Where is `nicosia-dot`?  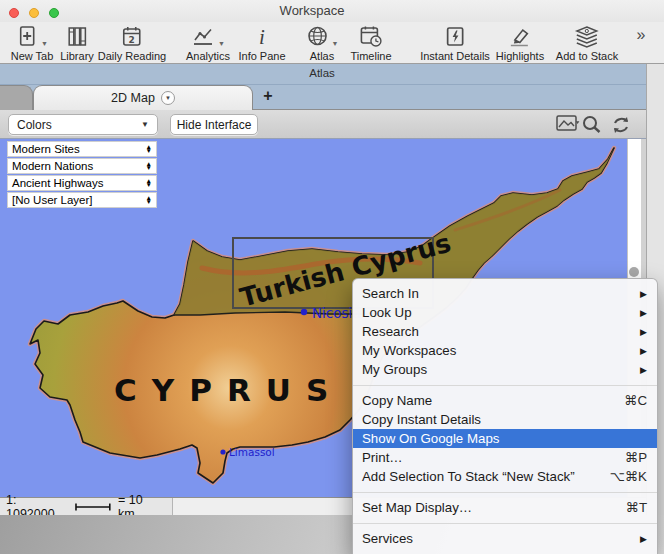
nicosia-dot is located at coordinates (304, 312).